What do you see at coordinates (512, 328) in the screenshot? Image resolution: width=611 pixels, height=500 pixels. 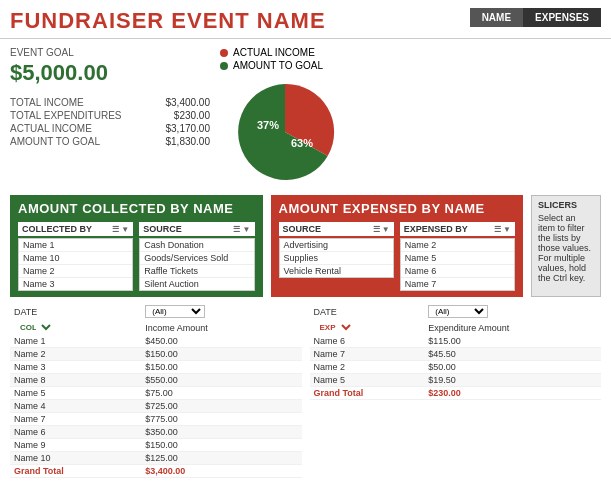 I see `expense-col2-header: Expenditure Amount` at bounding box center [512, 328].